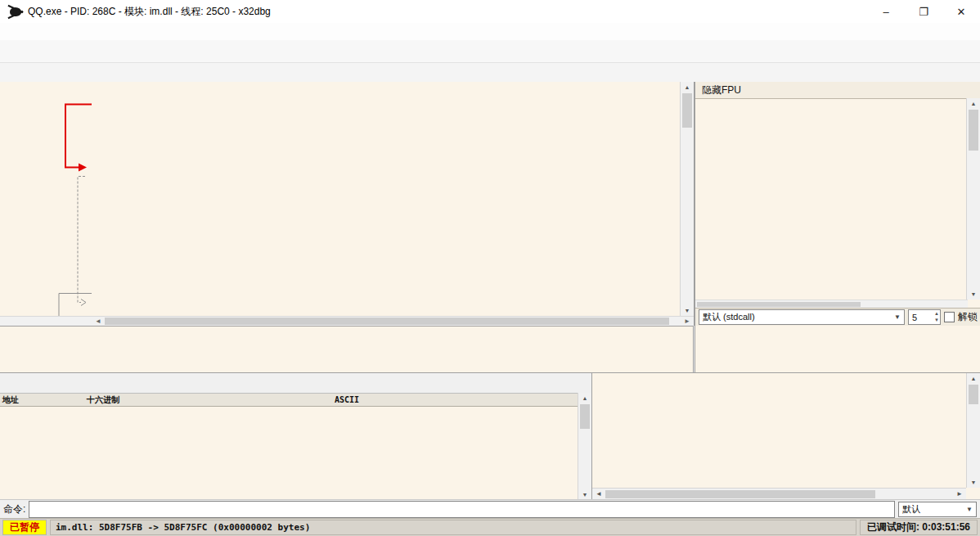  Describe the element at coordinates (838, 349) in the screenshot. I see `call-arguments-list` at that location.